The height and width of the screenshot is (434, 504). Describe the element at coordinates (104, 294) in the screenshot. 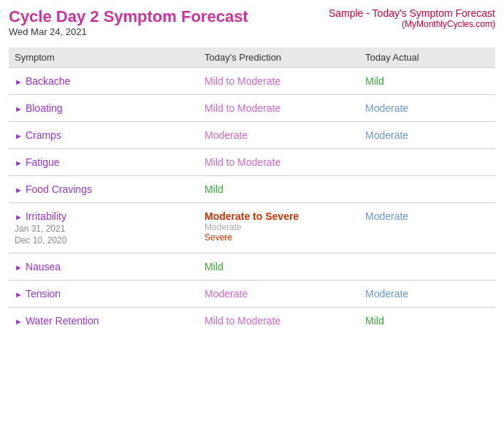

I see `symptom-cell: ►Tension` at that location.